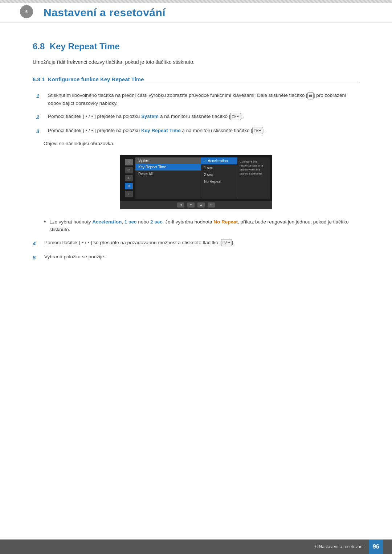  I want to click on top-stripe, so click(196, 1).